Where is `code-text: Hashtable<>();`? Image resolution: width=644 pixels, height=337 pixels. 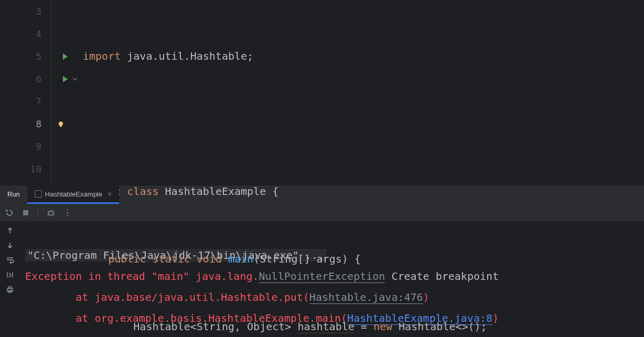
code-text: Hashtable<>(); is located at coordinates (443, 327).